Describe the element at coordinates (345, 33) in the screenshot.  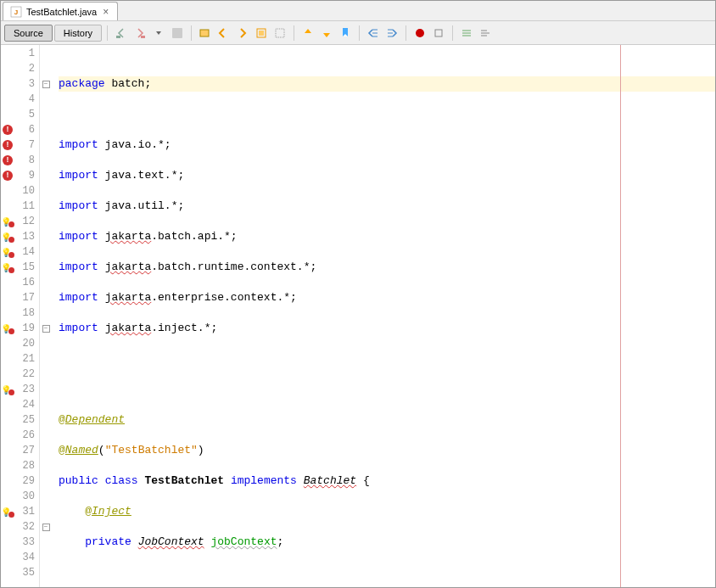
I see `toggle-bookmark-icon` at that location.